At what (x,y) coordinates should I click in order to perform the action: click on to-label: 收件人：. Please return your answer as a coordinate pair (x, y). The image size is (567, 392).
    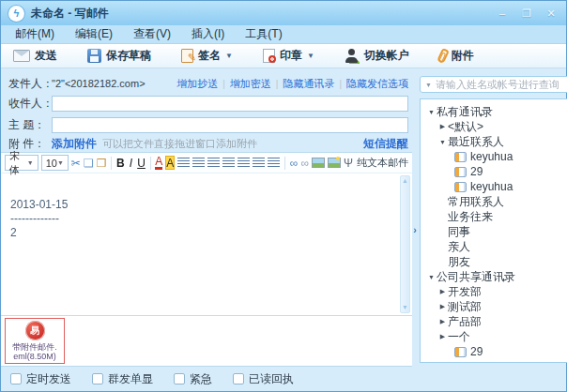
    Looking at the image, I should click on (30, 103).